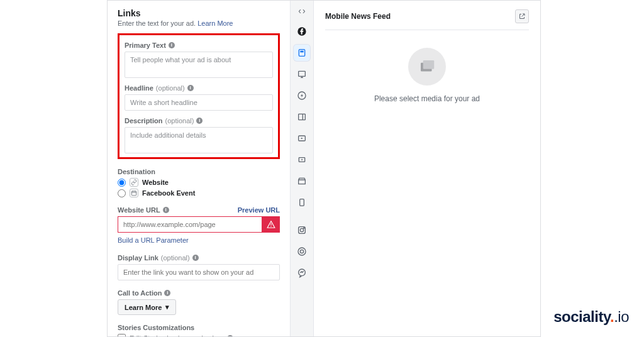 The image size is (644, 337). Describe the element at coordinates (215, 23) in the screenshot. I see `learn-more-link: Learn More` at that location.